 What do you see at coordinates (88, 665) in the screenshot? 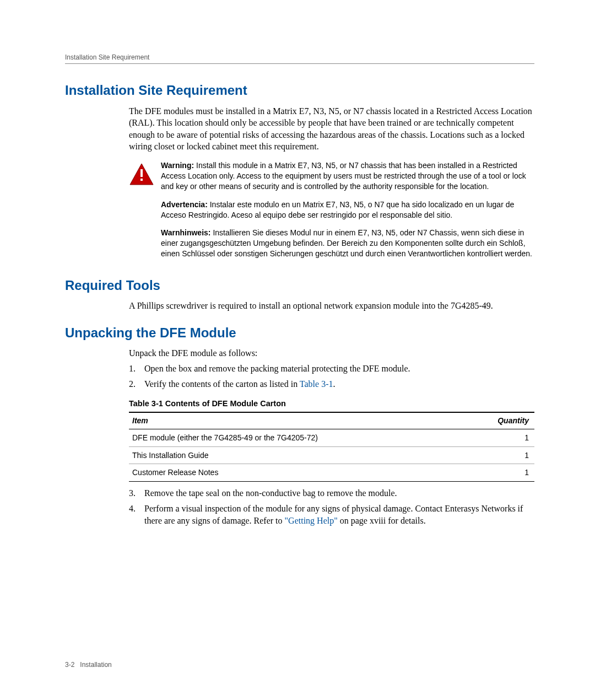
I see `page-footer: 3-2 Installation` at bounding box center [88, 665].